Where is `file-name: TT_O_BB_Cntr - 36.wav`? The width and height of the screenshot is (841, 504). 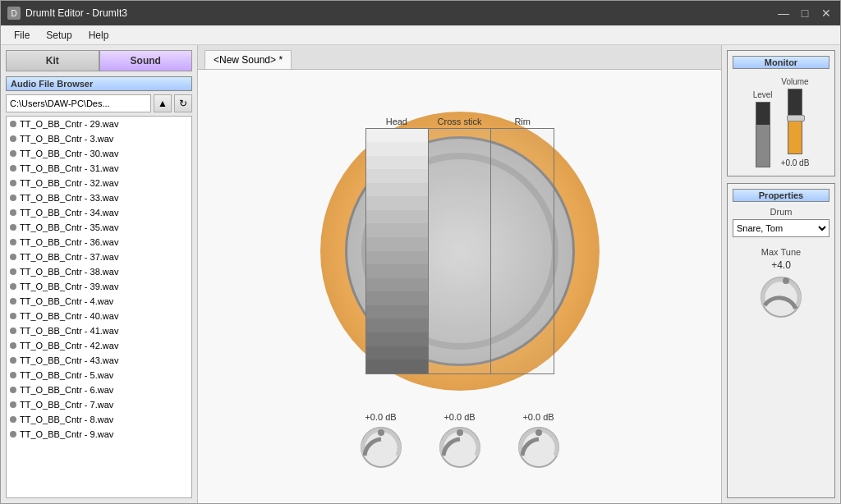 file-name: TT_O_BB_Cntr - 36.wav is located at coordinates (69, 242).